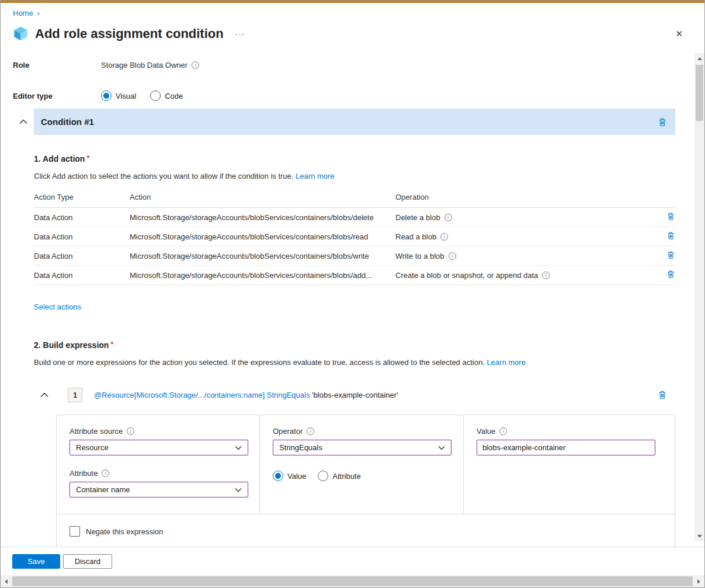  I want to click on attribute-source-label: Attribute source, so click(96, 431).